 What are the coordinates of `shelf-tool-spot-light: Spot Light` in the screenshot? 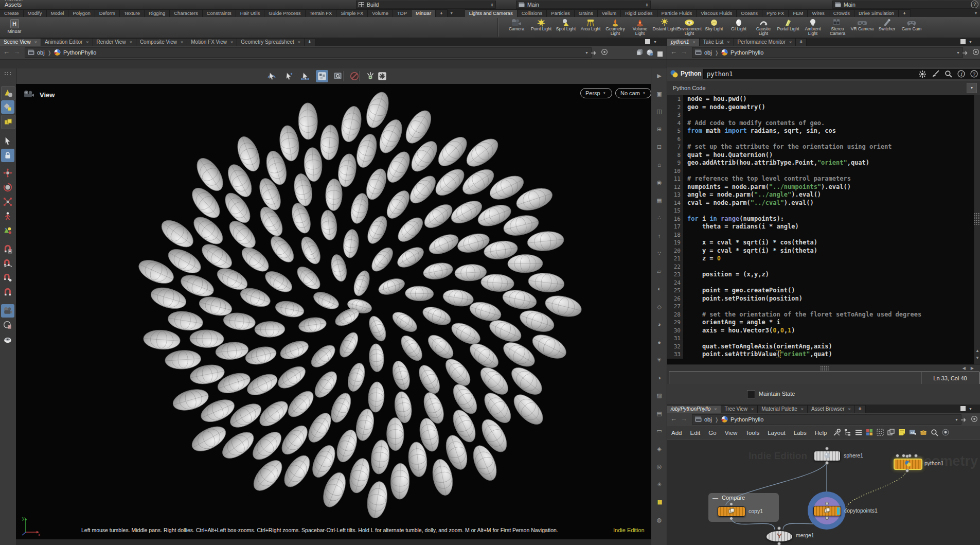 It's located at (566, 27).